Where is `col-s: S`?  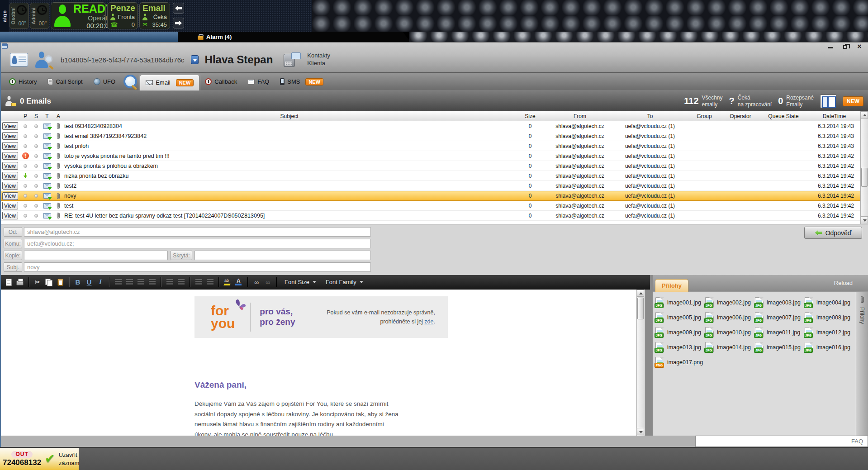 col-s: S is located at coordinates (36, 116).